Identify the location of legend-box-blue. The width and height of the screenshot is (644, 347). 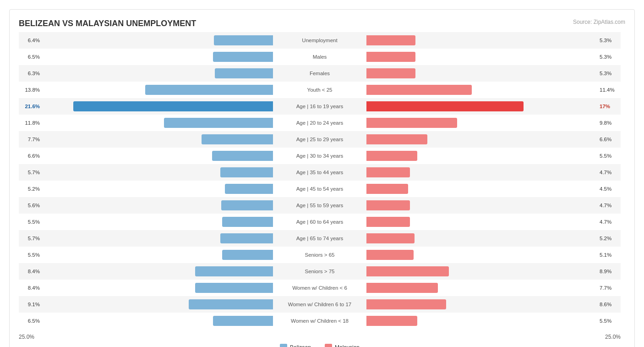
(284, 346).